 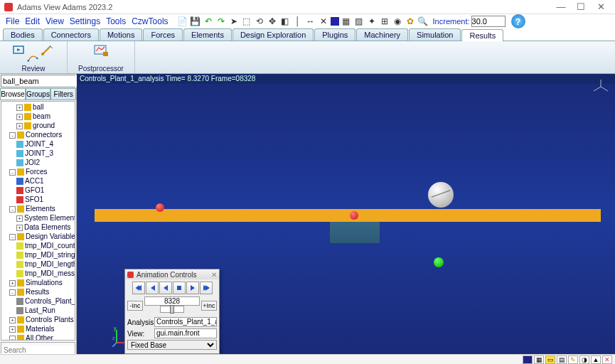 What do you see at coordinates (172, 309) in the screenshot?
I see `frame-scrubber` at bounding box center [172, 309].